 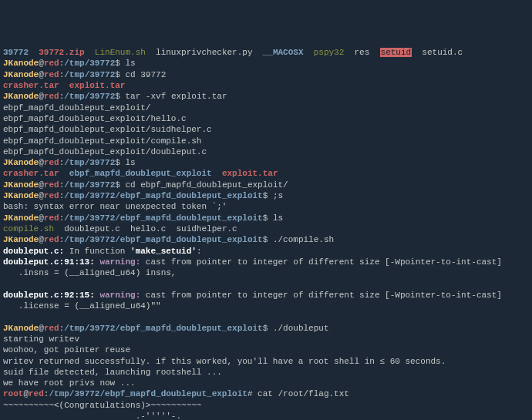 What do you see at coordinates (266, 262) in the screenshot?
I see `terminal-line: doubleput.c:91:13: warning: cast from po…` at bounding box center [266, 262].